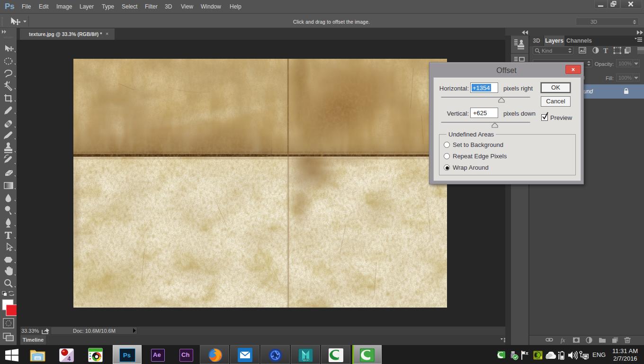 Image resolution: width=644 pixels, height=364 pixels. Describe the element at coordinates (306, 360) in the screenshot. I see `svg-text: MAYA` at that location.